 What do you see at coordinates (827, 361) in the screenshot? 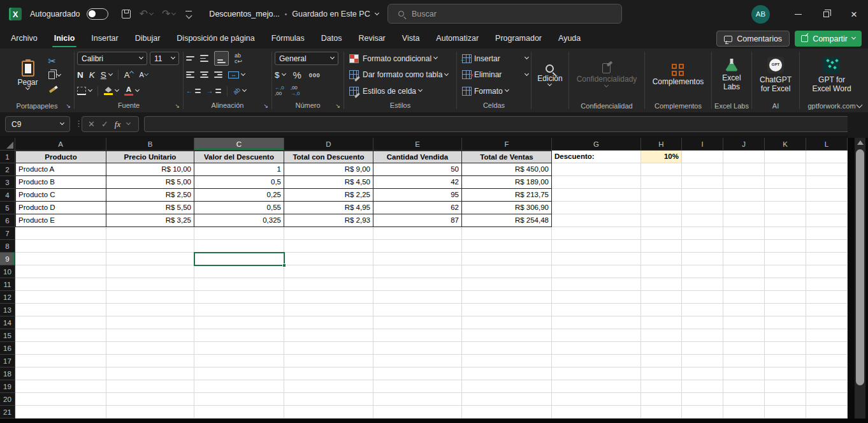
I see `cell-L17` at bounding box center [827, 361].